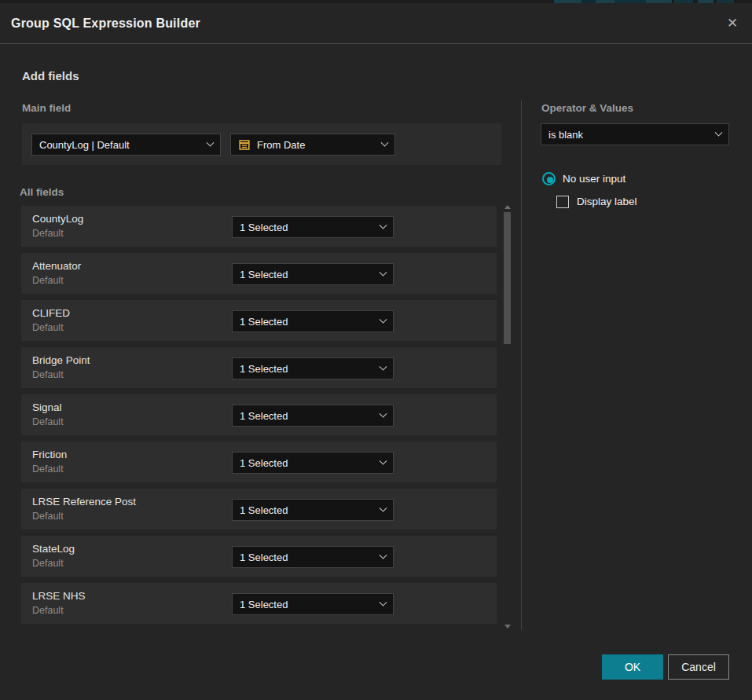 This screenshot has width=752, height=700. Describe the element at coordinates (42, 192) in the screenshot. I see `all-fields-label: All fields` at that location.